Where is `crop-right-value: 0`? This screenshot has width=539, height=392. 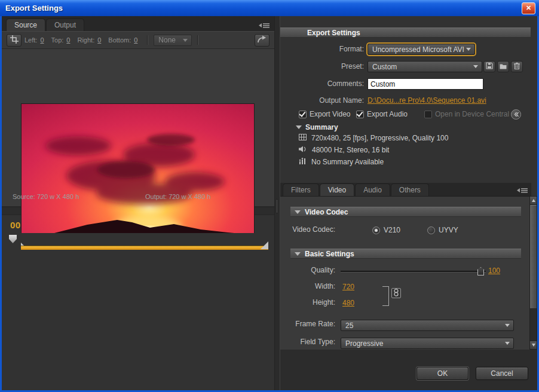 crop-right-value: 0 is located at coordinates (99, 40).